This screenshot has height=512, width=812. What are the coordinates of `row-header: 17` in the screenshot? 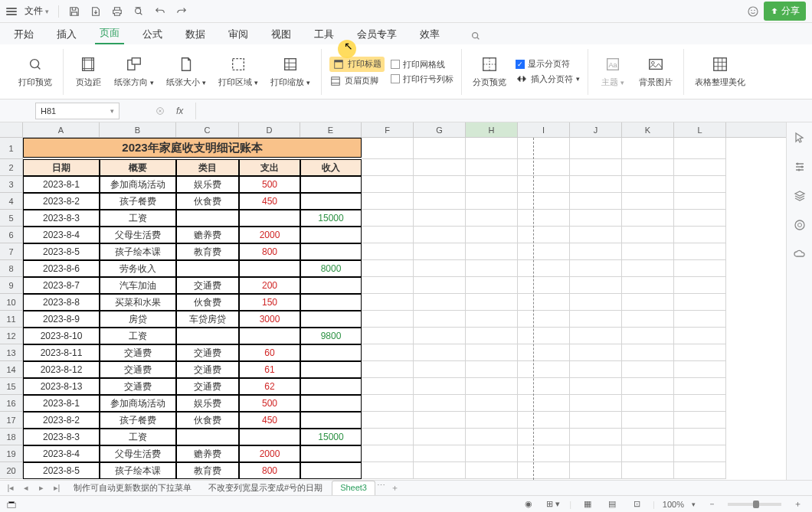 It's located at (11, 420).